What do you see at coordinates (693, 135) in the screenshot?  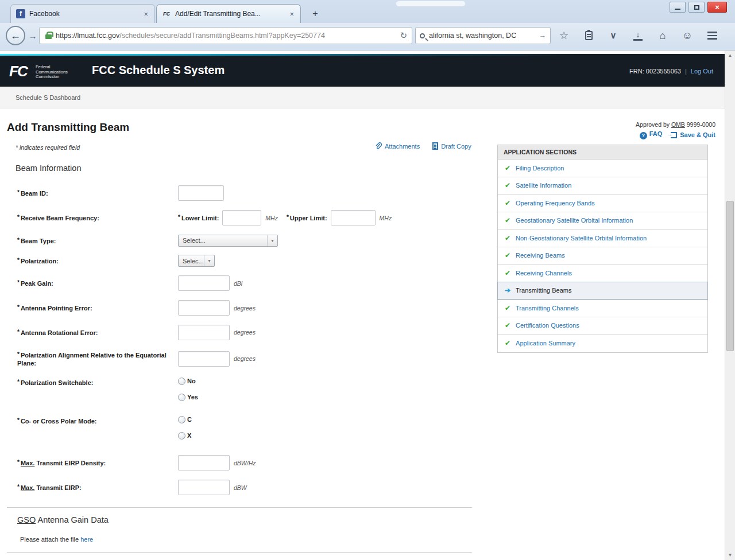 I see `save-quit-link: Save & Quit` at bounding box center [693, 135].